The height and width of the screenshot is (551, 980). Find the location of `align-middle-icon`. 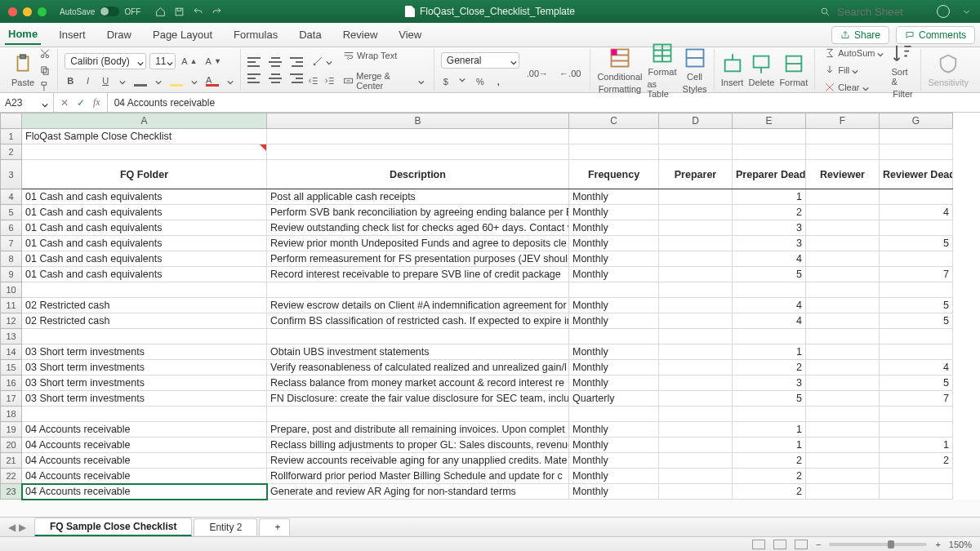

align-middle-icon is located at coordinates (275, 62).